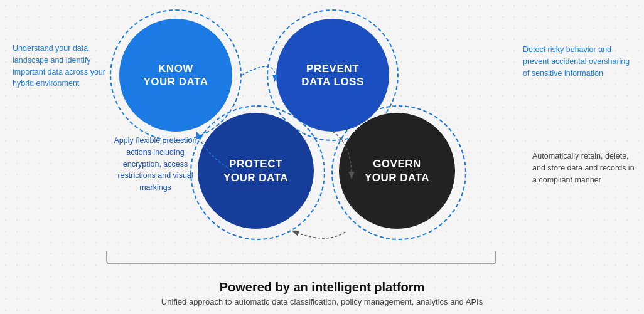  Describe the element at coordinates (397, 164) in the screenshot. I see `govern-line1: GOVERN` at that location.